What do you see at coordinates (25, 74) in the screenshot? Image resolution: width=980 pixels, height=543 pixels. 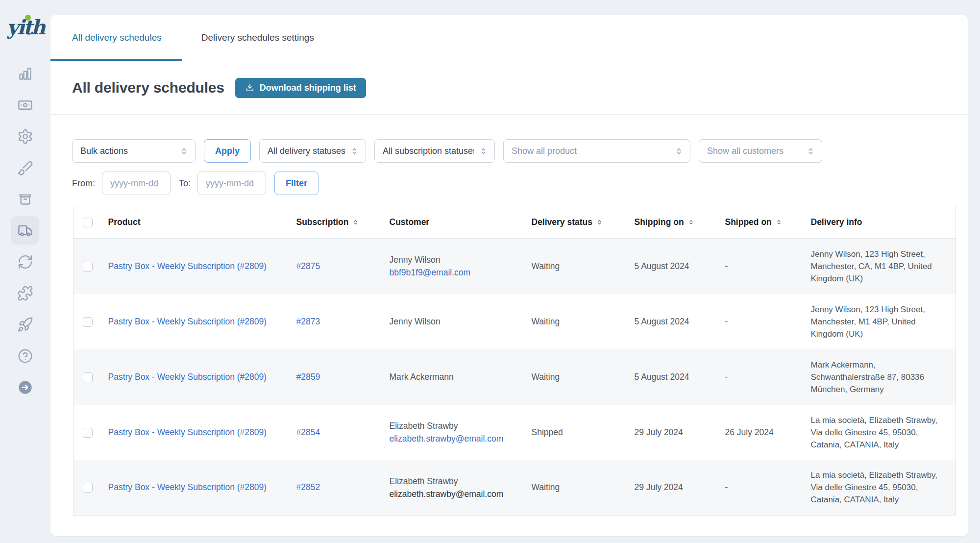 I see `sidebar-item-dashboard` at bounding box center [25, 74].